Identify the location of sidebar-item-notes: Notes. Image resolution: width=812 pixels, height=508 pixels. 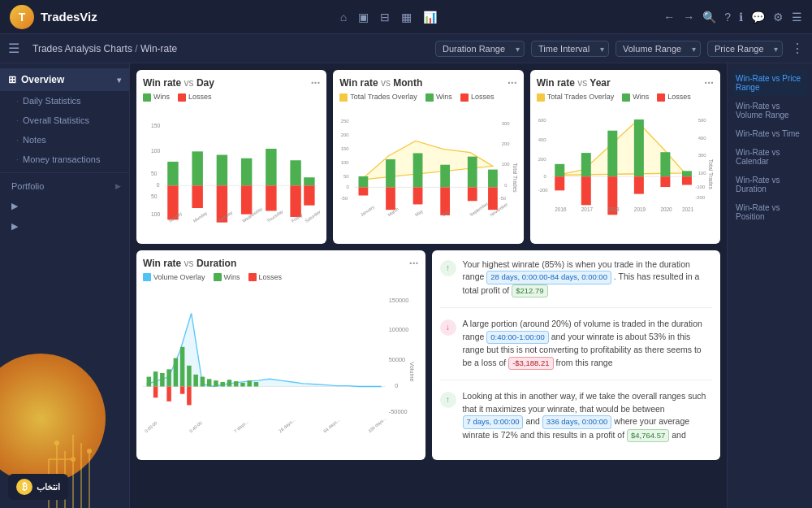
(65, 140).